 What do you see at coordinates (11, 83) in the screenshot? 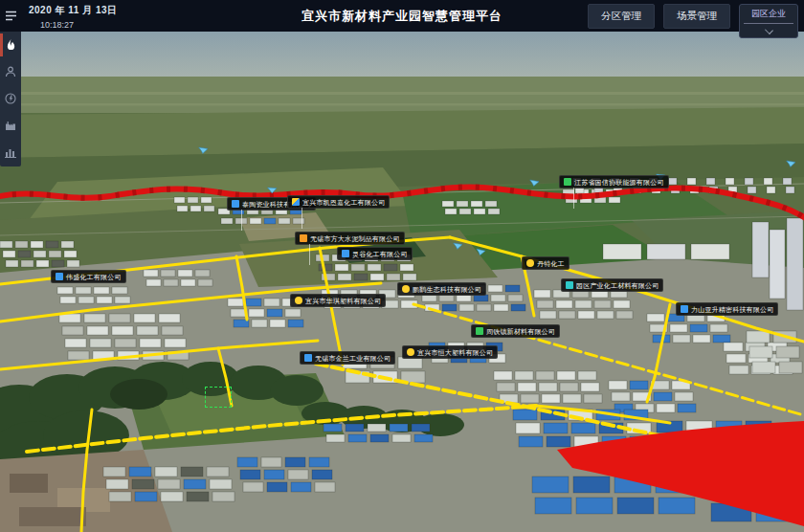
I see `left-toolbar` at bounding box center [11, 83].